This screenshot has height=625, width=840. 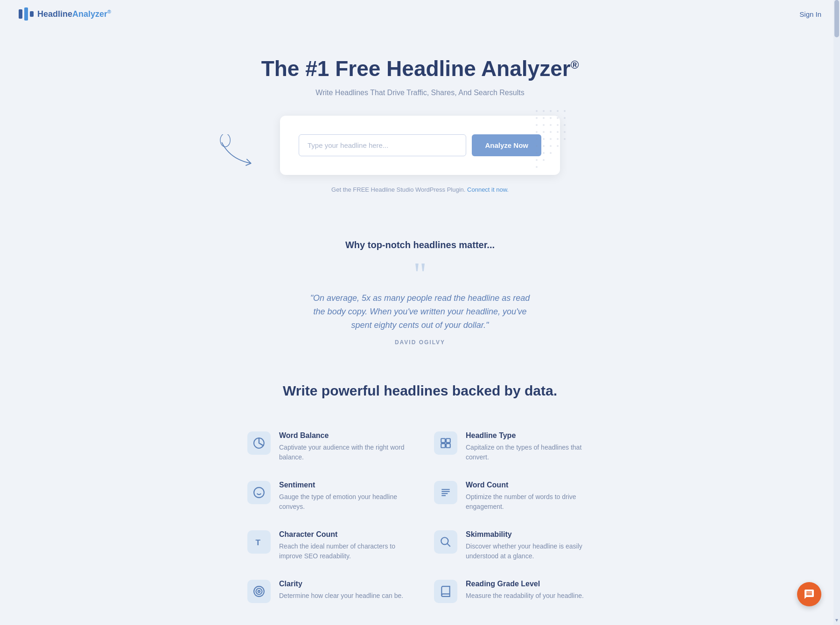 I want to click on feature-content-reading-grade: Reading Grade Level Measure the readabil…, so click(x=525, y=590).